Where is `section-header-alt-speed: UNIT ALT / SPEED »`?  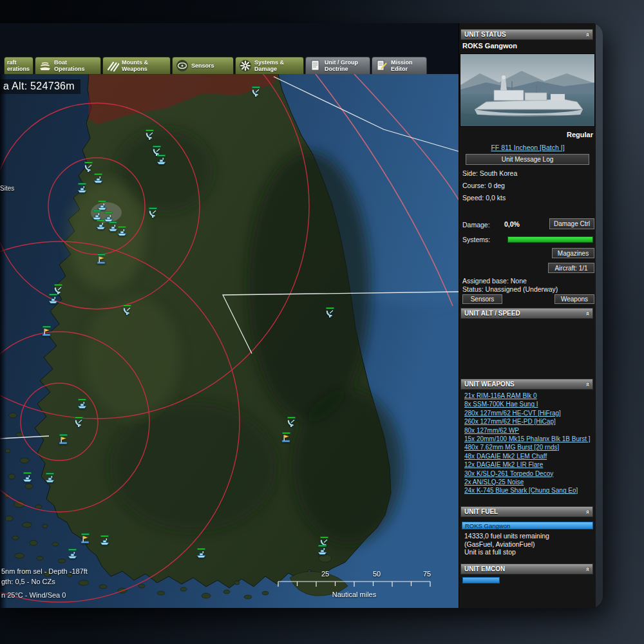
section-header-alt-speed: UNIT ALT / SPEED » is located at coordinates (527, 313).